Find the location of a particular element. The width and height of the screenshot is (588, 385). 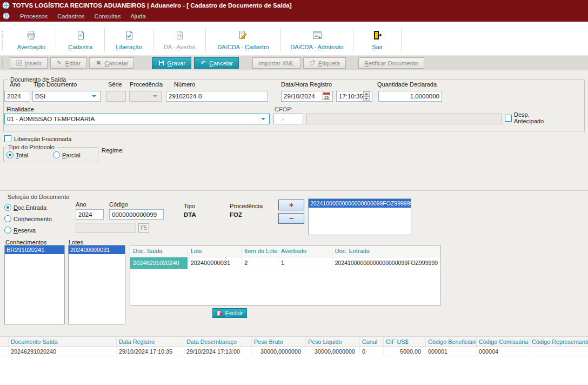

section-divider is located at coordinates (294, 190).